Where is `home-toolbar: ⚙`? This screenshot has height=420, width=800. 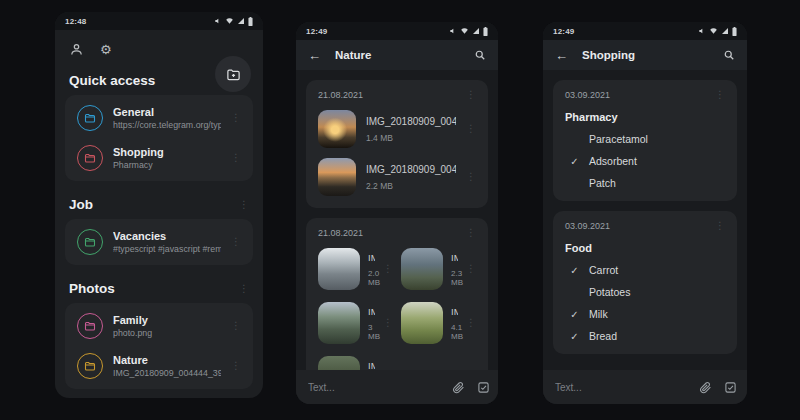
home-toolbar: ⚙ is located at coordinates (159, 44).